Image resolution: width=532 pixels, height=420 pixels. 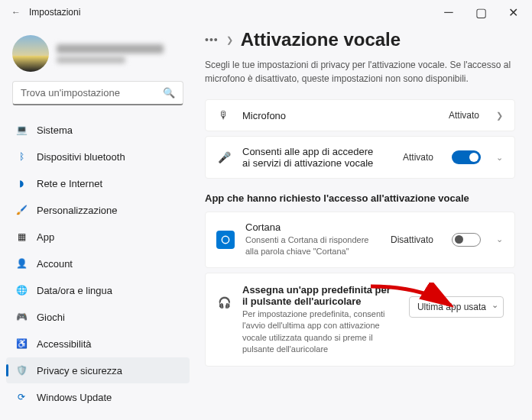 I want to click on card-cortana: Cortana Consenti a Cortana di rispondere…, so click(x=360, y=240).